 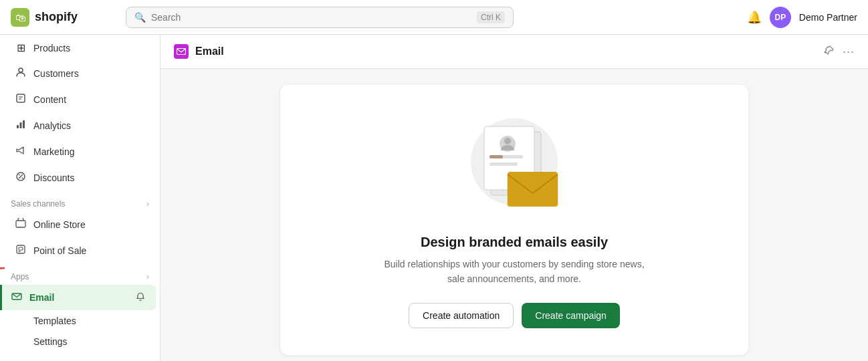 I want to click on sidebar-item-settings: Settings, so click(x=80, y=359).